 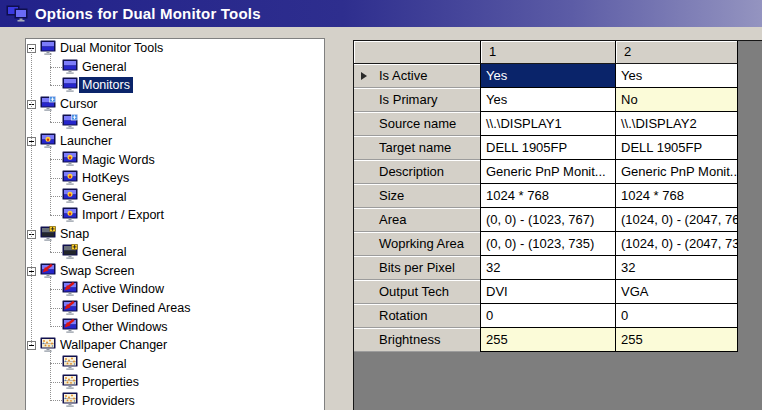 What do you see at coordinates (418, 340) in the screenshot?
I see `grid-row-header: Brightness` at bounding box center [418, 340].